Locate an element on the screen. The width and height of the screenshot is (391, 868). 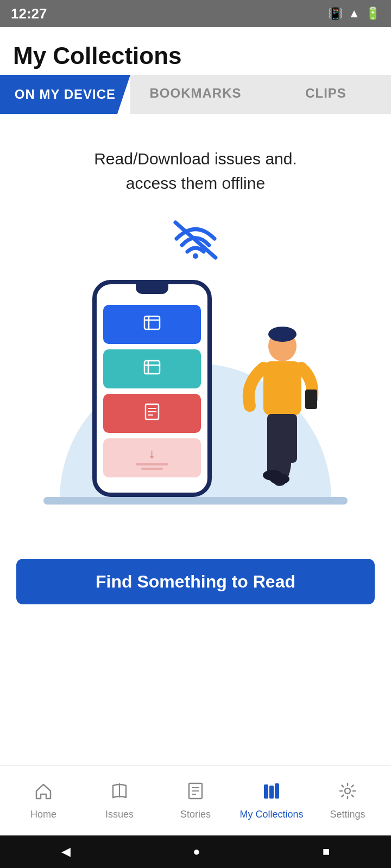
nav-item-my-collections: My Collections is located at coordinates (272, 801).